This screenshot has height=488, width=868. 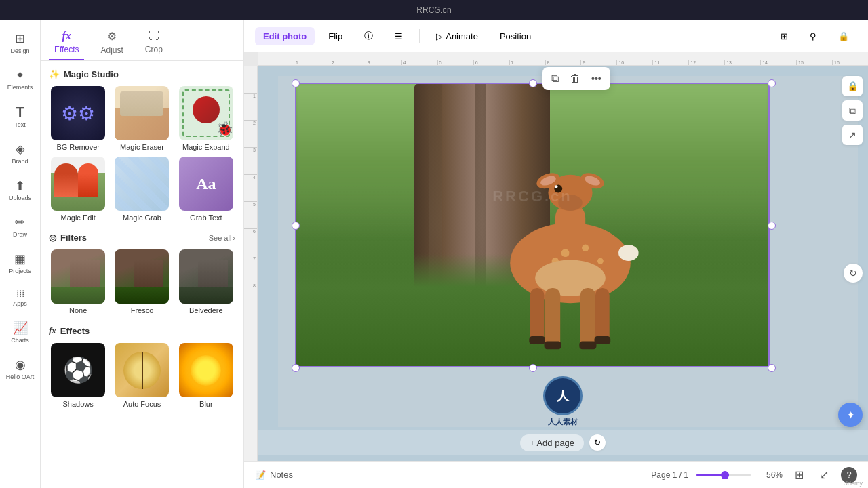 I want to click on magic-grab-thumb, so click(x=142, y=184).